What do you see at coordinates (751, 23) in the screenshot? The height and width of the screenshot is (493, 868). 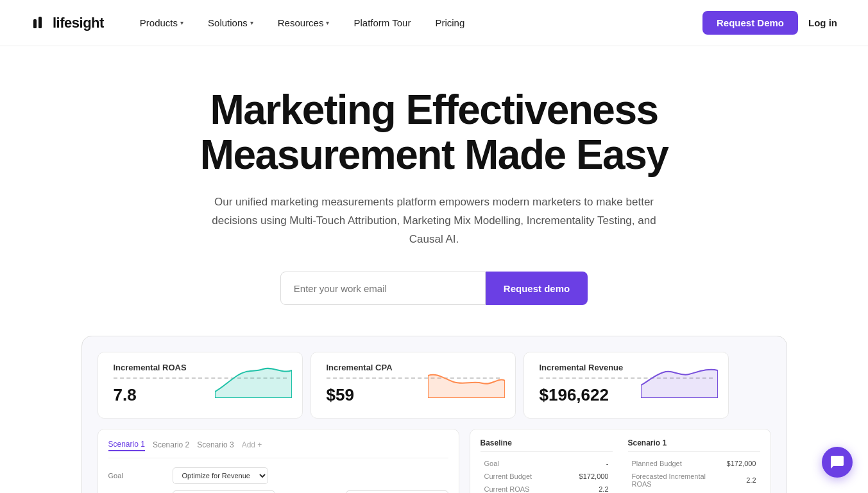 I see `nav-request-demo-button: Request Demo` at bounding box center [751, 23].